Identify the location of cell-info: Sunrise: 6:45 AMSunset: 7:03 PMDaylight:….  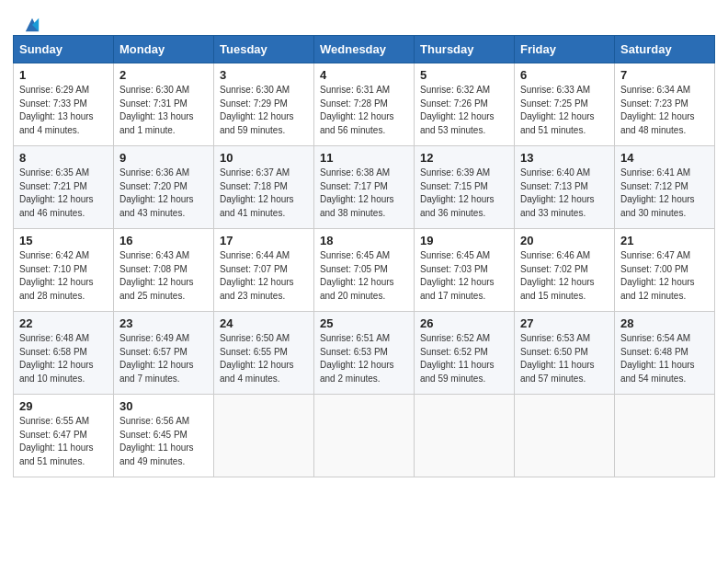
(464, 276).